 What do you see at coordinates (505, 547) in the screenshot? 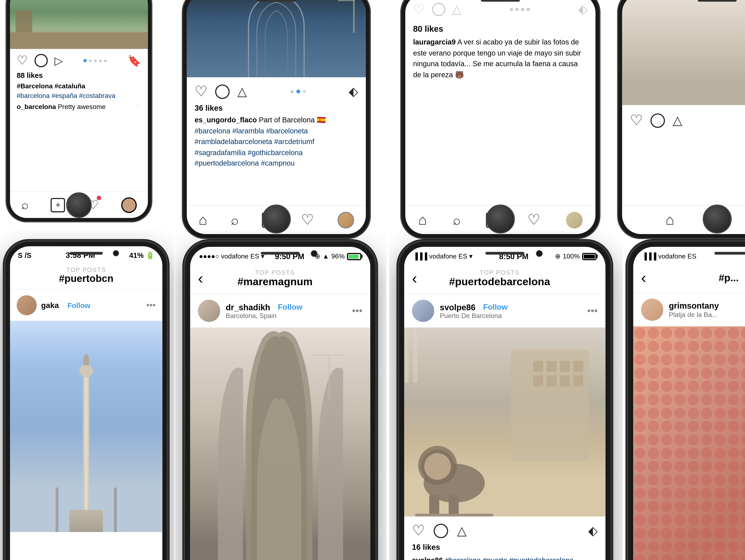
I see `likes-b3: 16 likes` at bounding box center [505, 547].